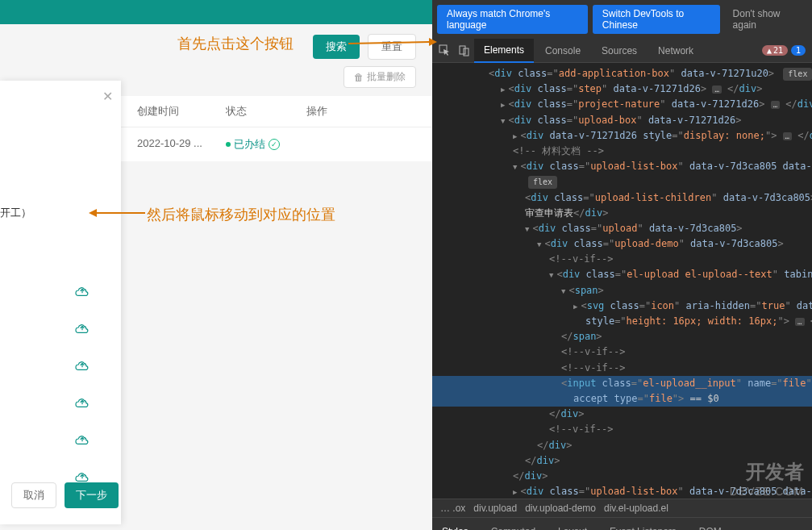 Image resolution: width=812 pixels, height=530 pixels. I want to click on language-bar: Always match Chrome's language Switch De…, so click(623, 19).